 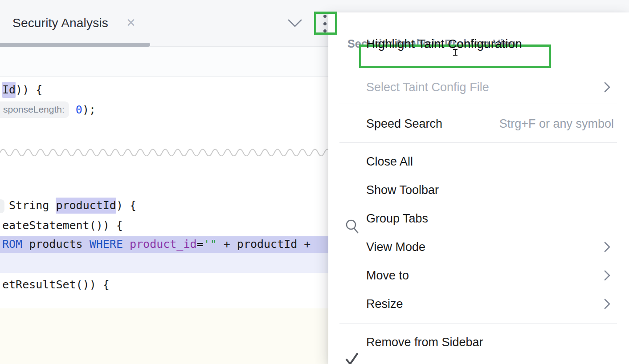 What do you see at coordinates (156, 244) in the screenshot?
I see `code-line-sql-injection: ROM products WHERE product_id='" + produ…` at bounding box center [156, 244].